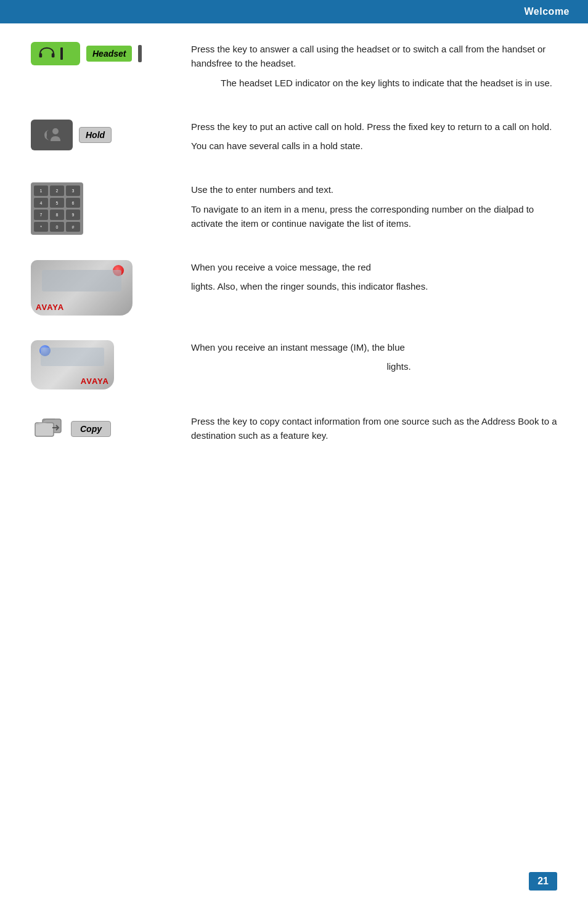  Describe the element at coordinates (374, 360) in the screenshot. I see `avaya-blue-text: When you receive an instant message (IM)…` at that location.